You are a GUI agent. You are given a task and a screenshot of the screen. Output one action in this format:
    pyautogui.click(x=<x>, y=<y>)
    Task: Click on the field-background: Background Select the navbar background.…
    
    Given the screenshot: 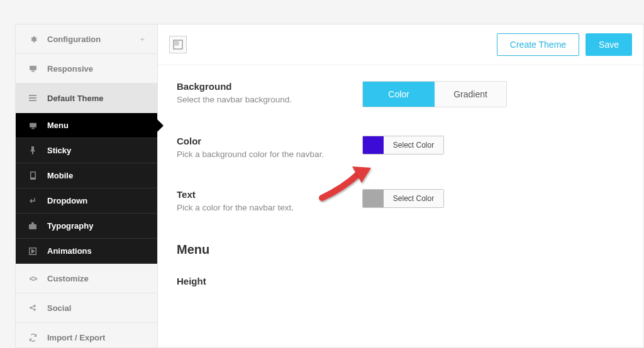 What is the action you would take?
    pyautogui.click(x=401, y=94)
    